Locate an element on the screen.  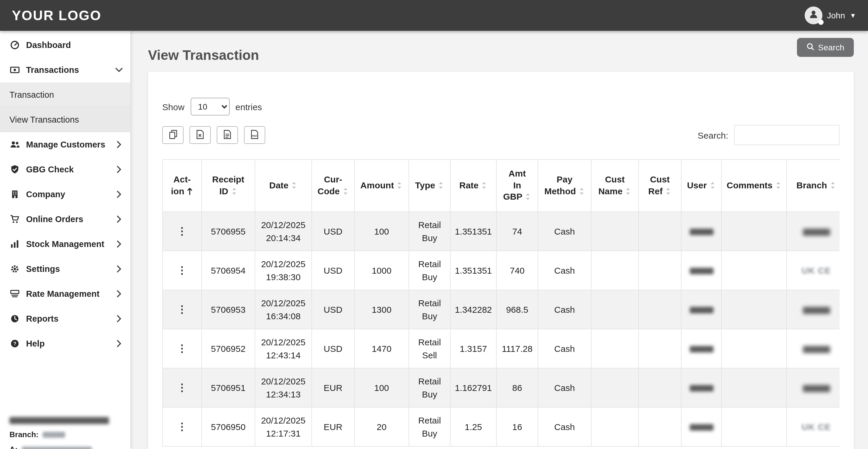
sidebar-item-label: Dashboard is located at coordinates (49, 45).